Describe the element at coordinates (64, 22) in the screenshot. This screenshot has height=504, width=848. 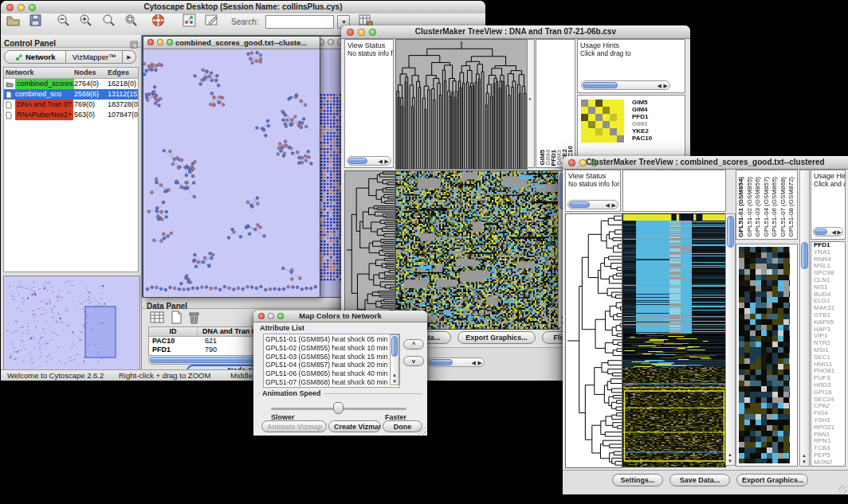
I see `zoom-out-icon` at that location.